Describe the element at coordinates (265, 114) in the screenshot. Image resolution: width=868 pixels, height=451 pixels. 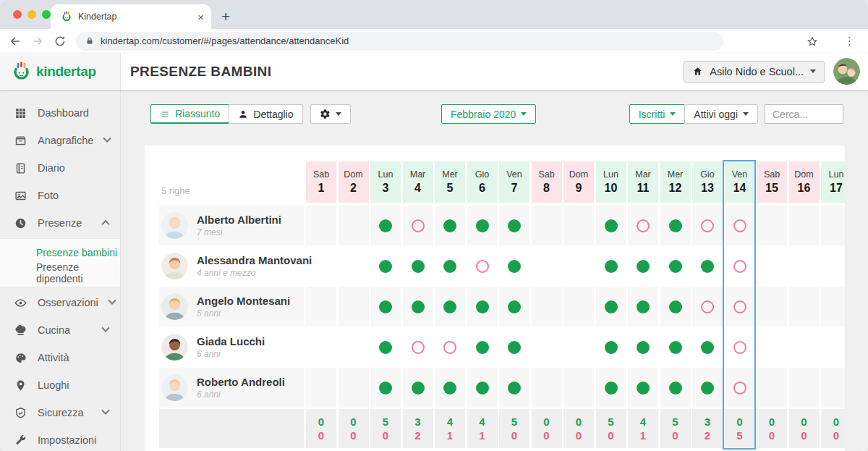
I see `detail-view-button: Dettaglio` at that location.